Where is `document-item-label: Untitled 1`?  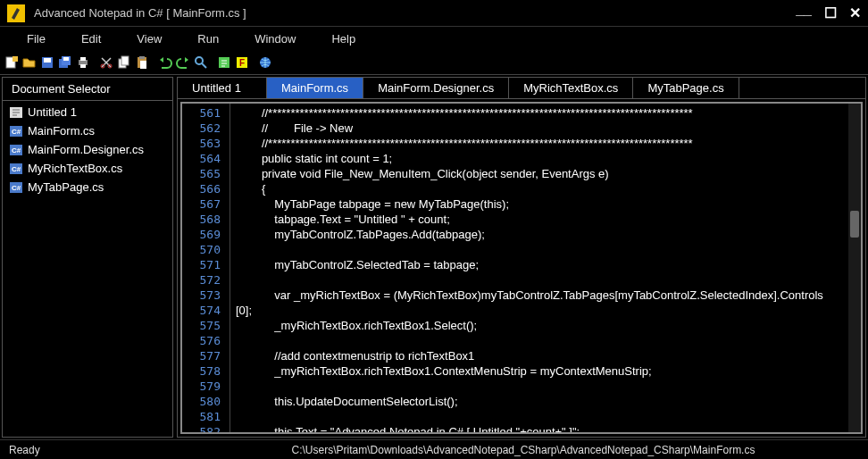 document-item-label: Untitled 1 is located at coordinates (52, 113).